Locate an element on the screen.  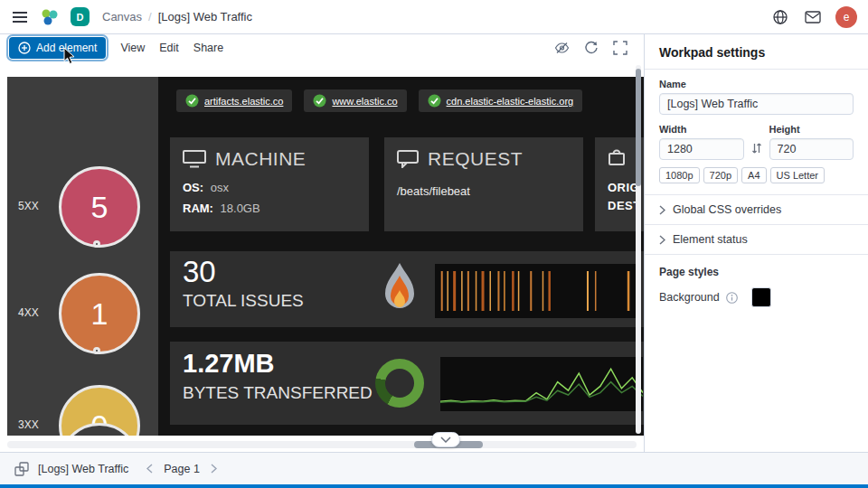
add-element-label: Add element is located at coordinates (67, 48).